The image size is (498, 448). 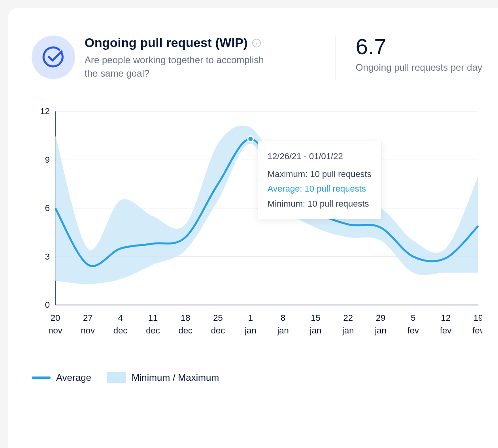 What do you see at coordinates (55, 318) in the screenshot?
I see `svg-text: 20` at bounding box center [55, 318].